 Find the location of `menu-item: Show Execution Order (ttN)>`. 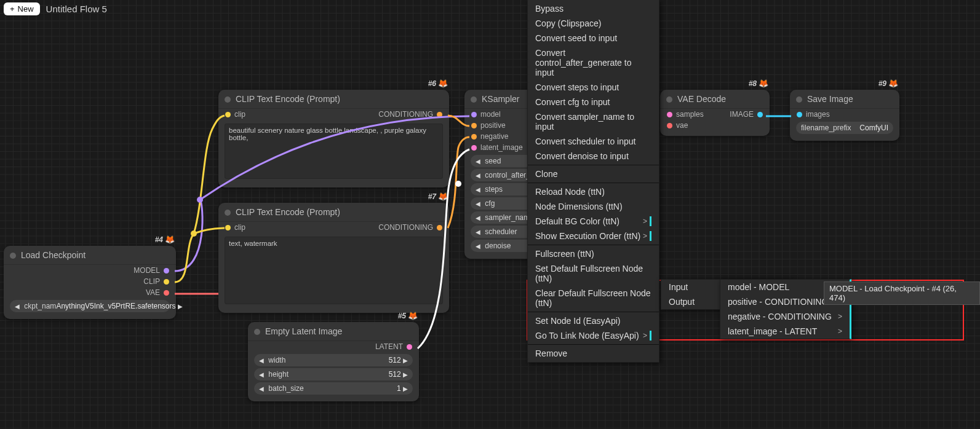

menu-item: Show Execution Order (ttN)> is located at coordinates (593, 236).